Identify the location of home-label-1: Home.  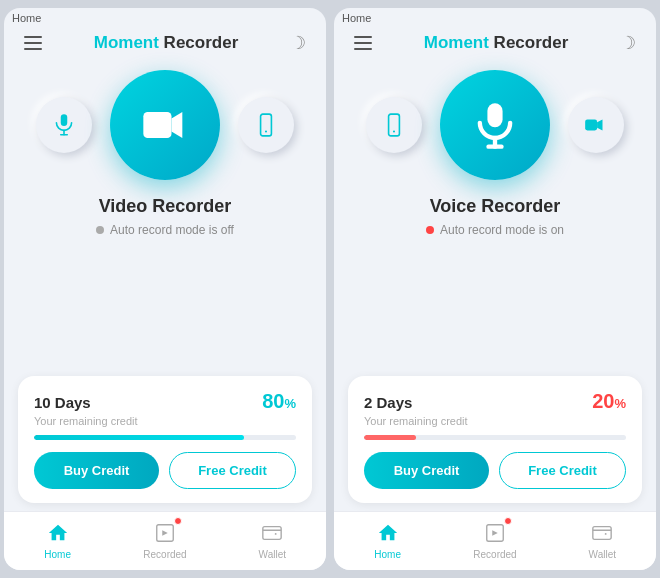
(165, 16).